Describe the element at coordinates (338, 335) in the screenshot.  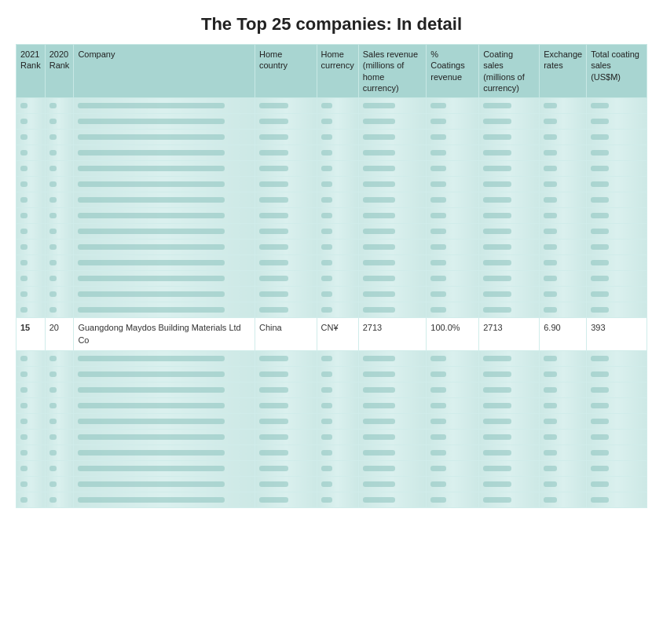
I see `cell-home_currency: CN¥` at that location.